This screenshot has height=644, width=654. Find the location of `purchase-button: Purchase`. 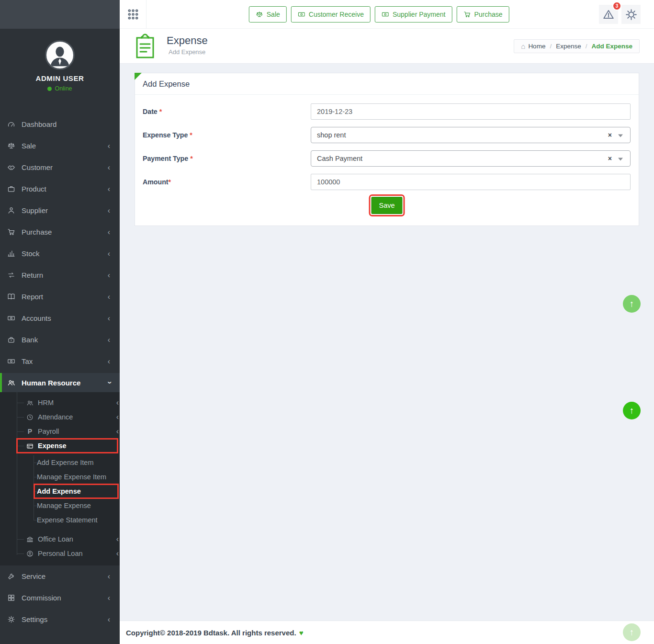

purchase-button: Purchase is located at coordinates (483, 14).